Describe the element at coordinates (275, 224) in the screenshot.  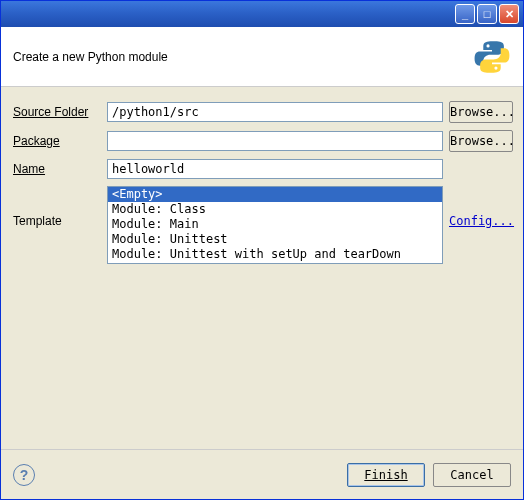
I see `template-item: Module: Main` at that location.